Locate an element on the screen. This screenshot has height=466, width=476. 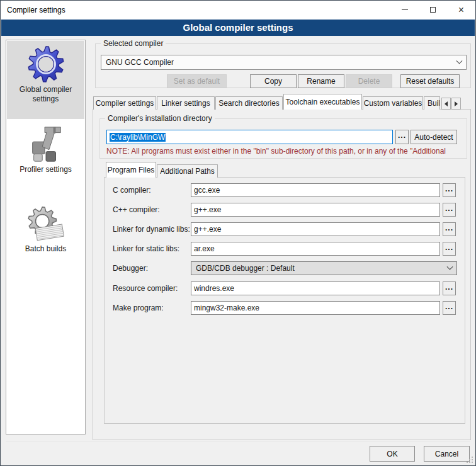
close-icon: × is located at coordinates (461, 10).